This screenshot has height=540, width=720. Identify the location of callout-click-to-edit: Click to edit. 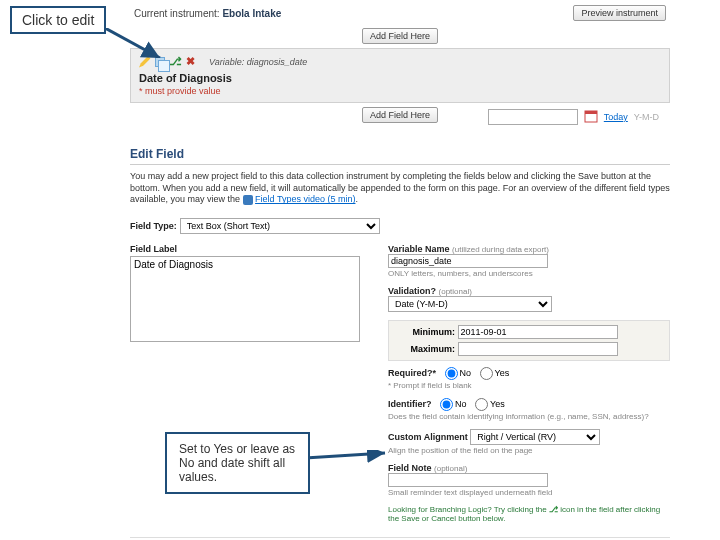
(58, 20).